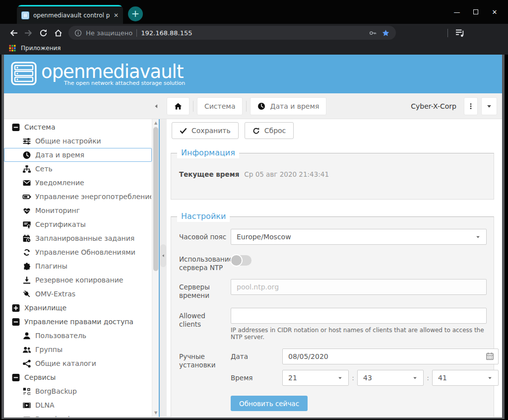 The image size is (508, 420). Describe the element at coordinates (78, 350) in the screenshot. I see `sidebar-item: Группы` at that location.